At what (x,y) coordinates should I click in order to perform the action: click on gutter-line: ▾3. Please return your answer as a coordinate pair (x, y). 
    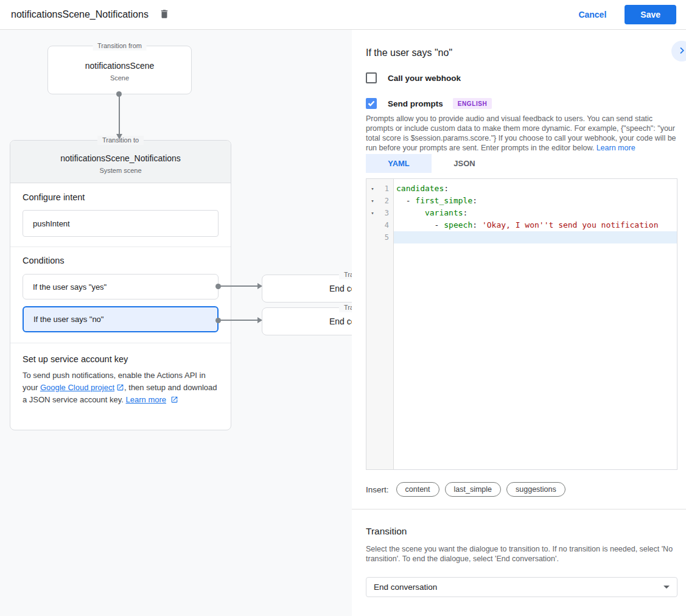
    Looking at the image, I should click on (380, 213).